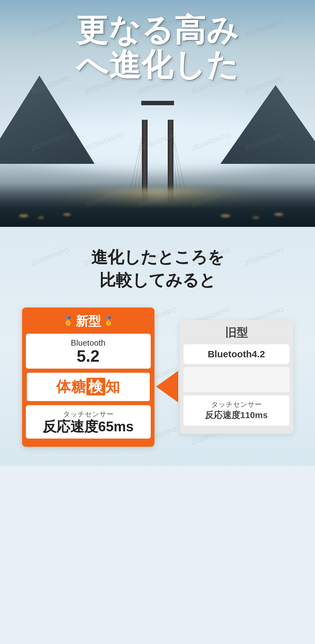  I want to click on city-lights, so click(158, 211).